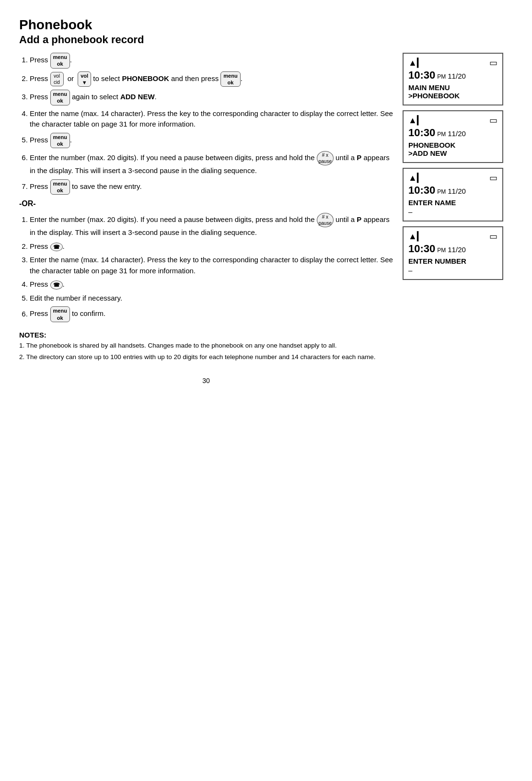 The image size is (532, 781). Describe the element at coordinates (453, 202) in the screenshot. I see `screen3-line1: ENTER NAME` at that location.